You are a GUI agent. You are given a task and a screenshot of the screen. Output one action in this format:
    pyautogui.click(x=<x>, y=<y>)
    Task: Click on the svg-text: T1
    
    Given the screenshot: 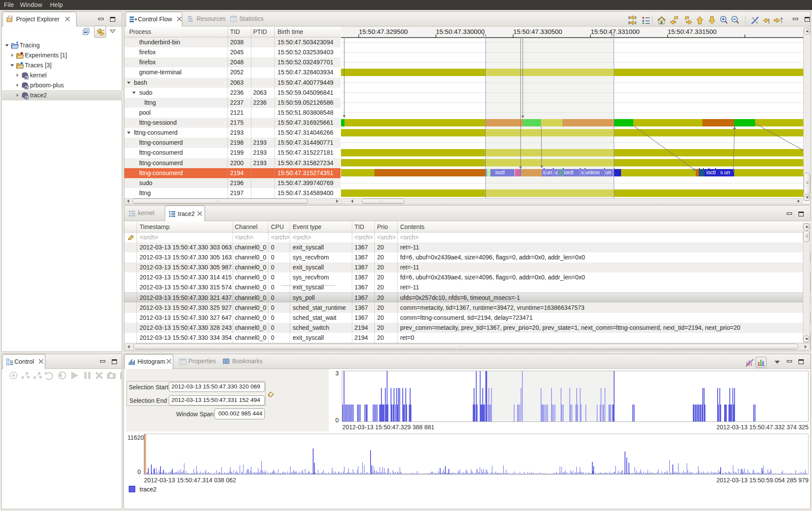 What is the action you would take?
    pyautogui.click(x=485, y=36)
    